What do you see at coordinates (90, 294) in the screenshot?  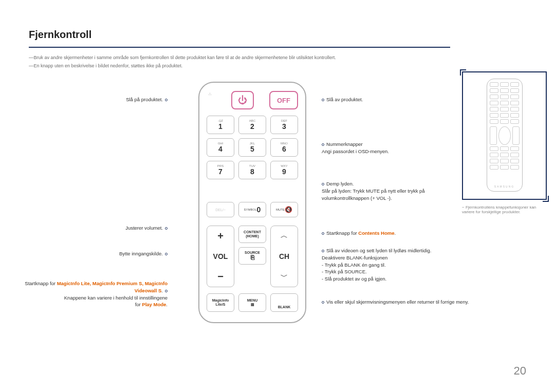 I see `callout-magicinfo: Startknapp for MagicInfo Lite, MagicInfo…` at bounding box center [90, 294].